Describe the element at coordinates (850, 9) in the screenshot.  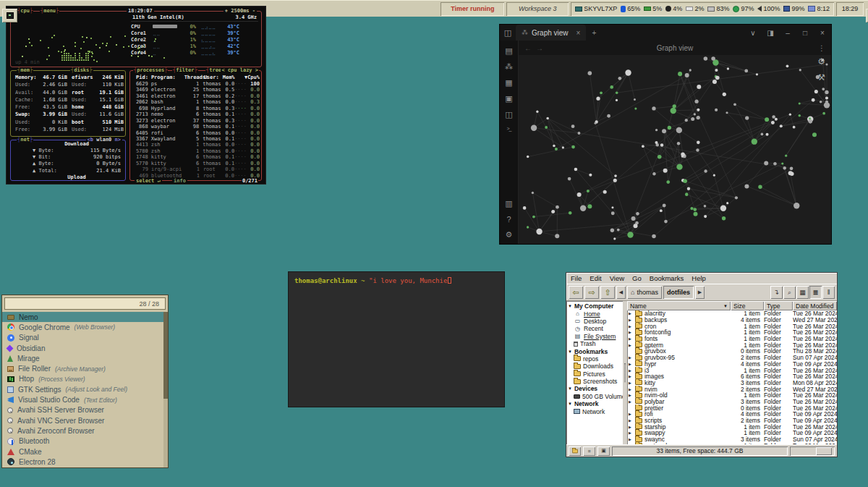
I see `clock: 18:29` at that location.